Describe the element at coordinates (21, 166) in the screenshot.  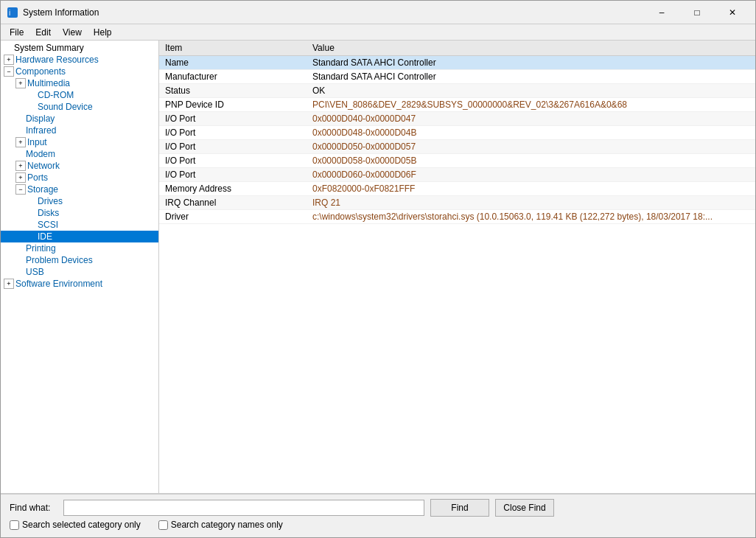
I see `expand-network: +` at that location.